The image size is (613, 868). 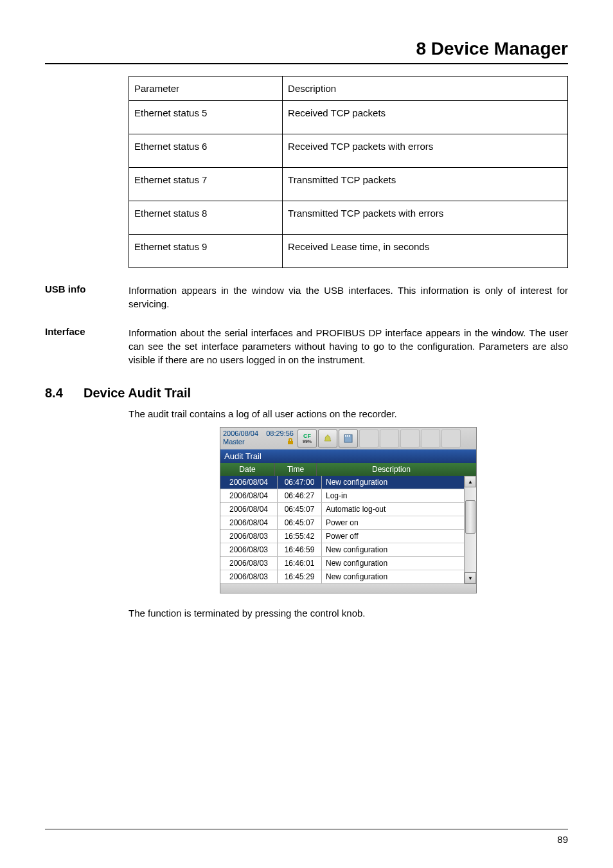 What do you see at coordinates (87, 346) in the screenshot?
I see `interface-label: Interface` at bounding box center [87, 346].